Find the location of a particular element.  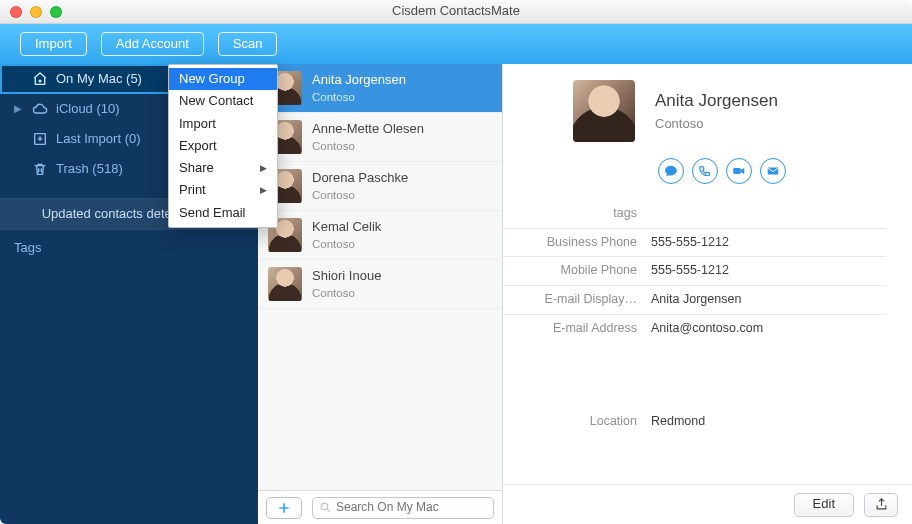

detail-label: tags is located at coordinates (577, 214).